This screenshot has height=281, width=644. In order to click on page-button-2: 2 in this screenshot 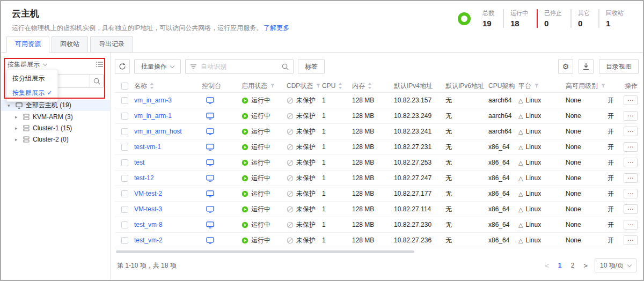, I will do `click(573, 265)`.